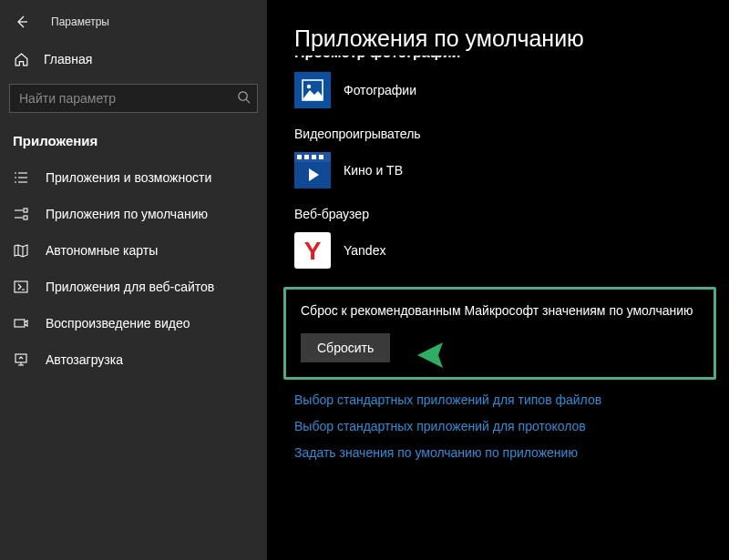 Image resolution: width=729 pixels, height=560 pixels. What do you see at coordinates (67, 59) in the screenshot?
I see `nav-home-label: Главная` at bounding box center [67, 59].